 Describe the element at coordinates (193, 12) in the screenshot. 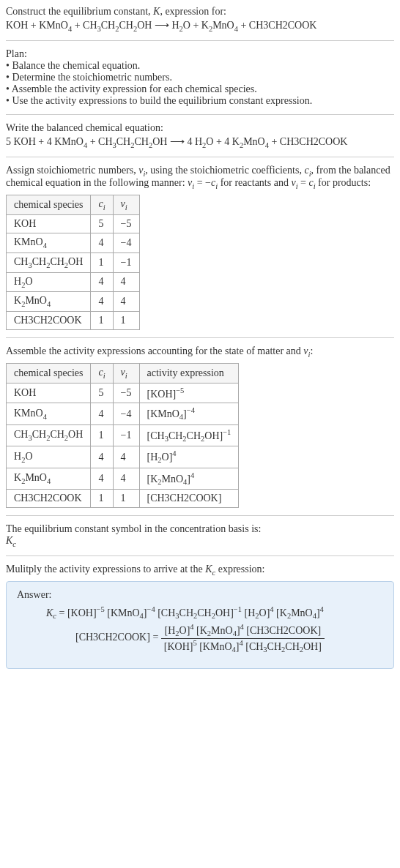

I see `intro-text-b: , expression for:` at that location.